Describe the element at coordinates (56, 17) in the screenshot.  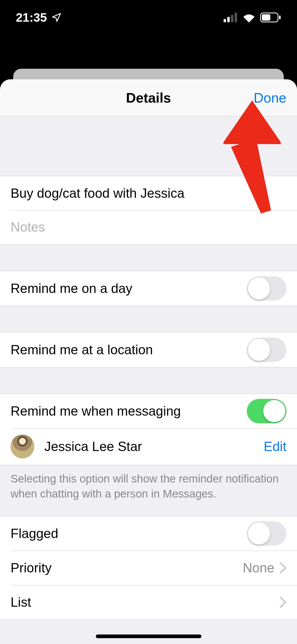
I see `location-arrow-icon` at that location.